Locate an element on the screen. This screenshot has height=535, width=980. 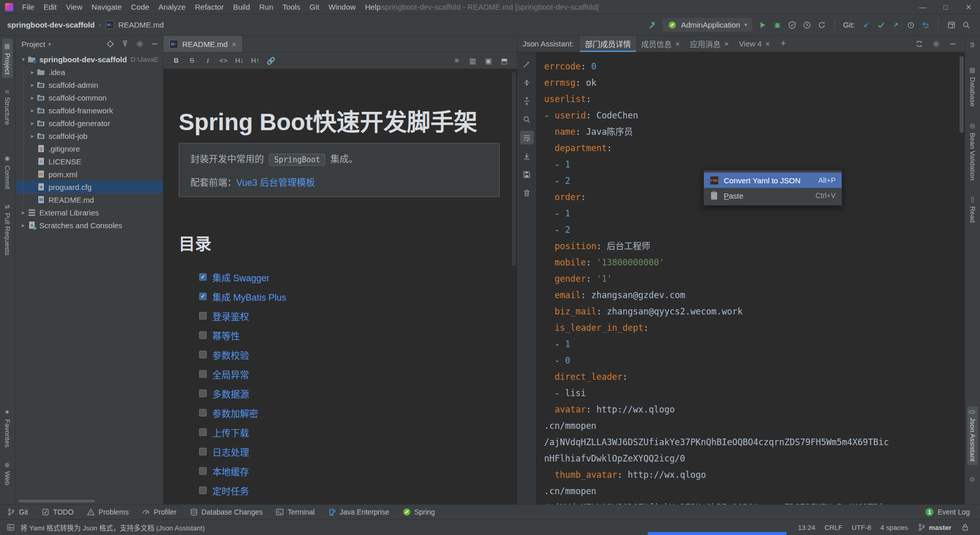
project-panel-title: Project is located at coordinates (34, 44).